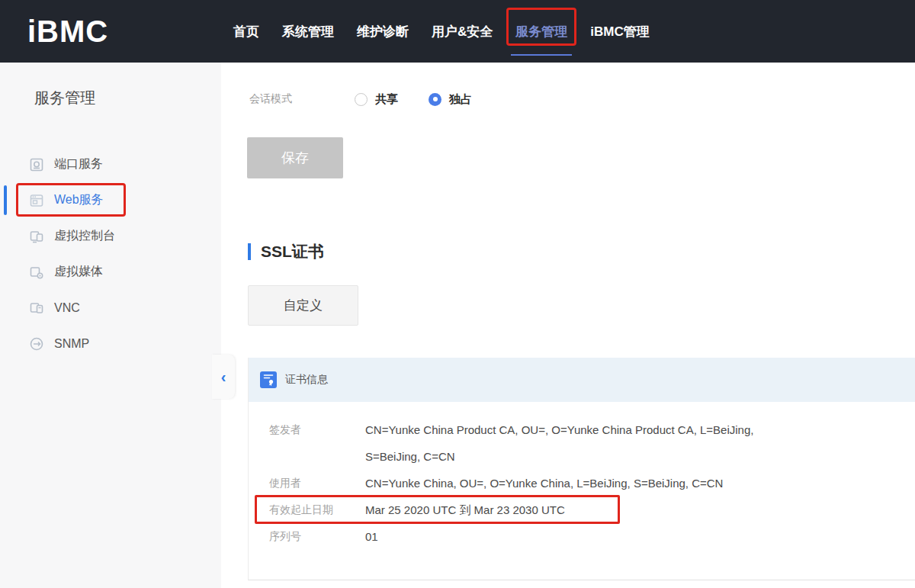 The width and height of the screenshot is (915, 588). Describe the element at coordinates (387, 99) in the screenshot. I see `radio-option-label: 共享` at that location.